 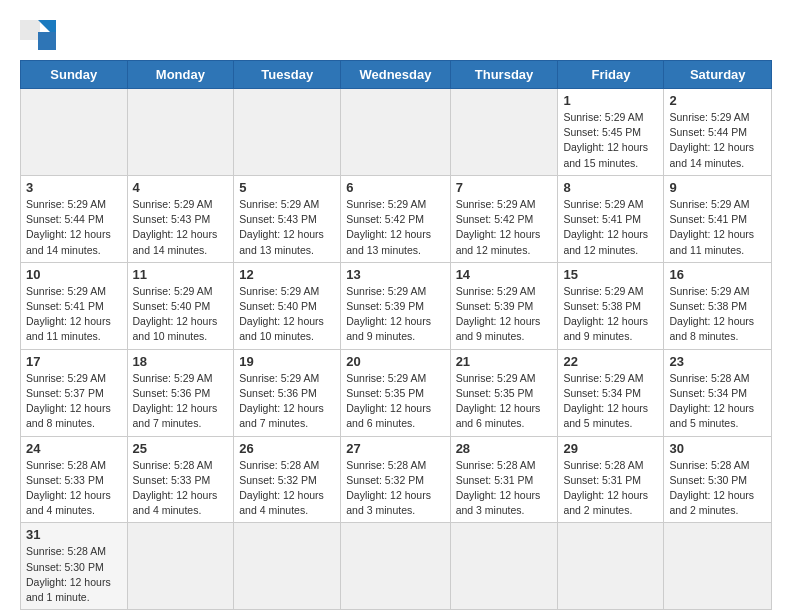 I want to click on day-number: 30, so click(x=718, y=448).